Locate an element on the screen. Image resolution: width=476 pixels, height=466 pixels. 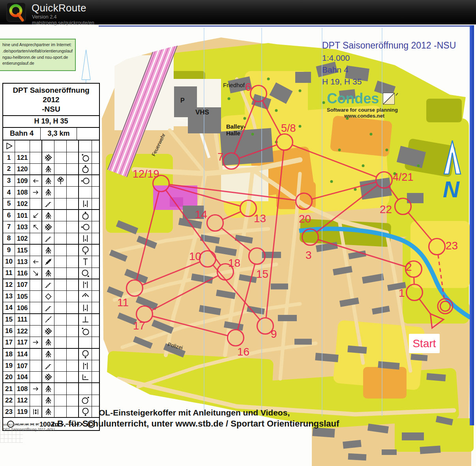
circle-dot-se-icon is located at coordinates (85, 273).